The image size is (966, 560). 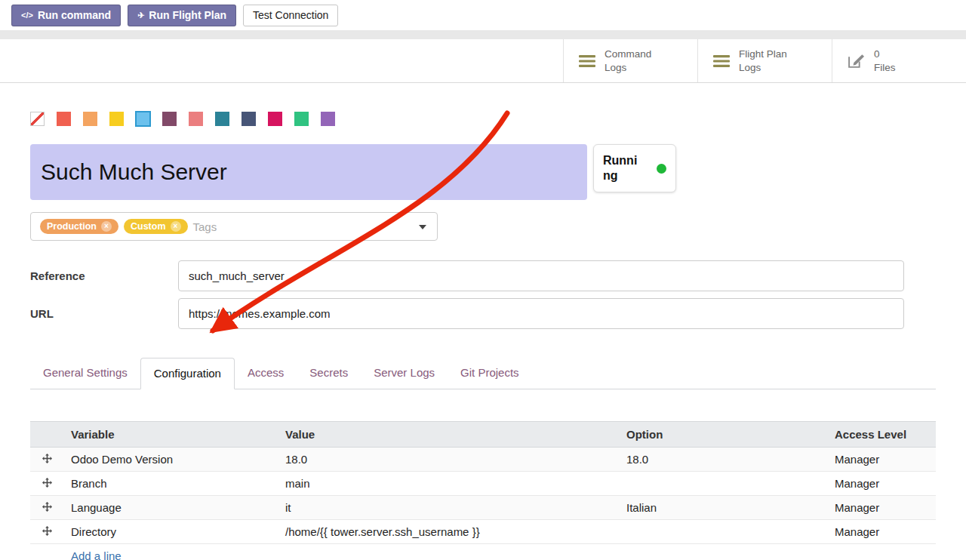 What do you see at coordinates (171, 484) in the screenshot?
I see `cell-variable: Branch` at bounding box center [171, 484].